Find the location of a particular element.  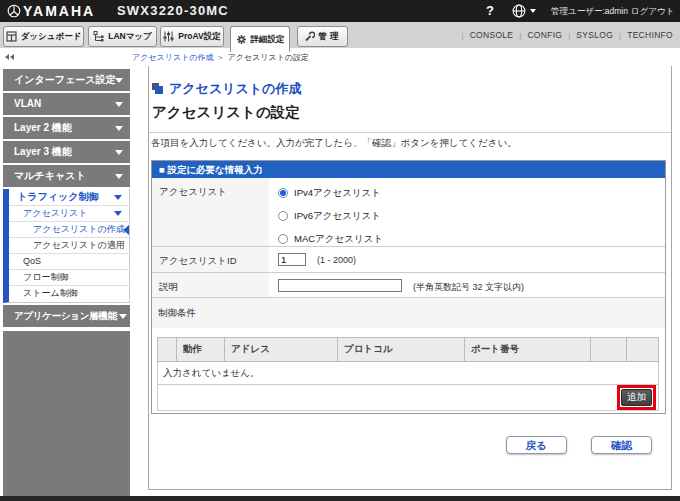

page-subtitle: アクセスリストの設定 is located at coordinates (412, 112).